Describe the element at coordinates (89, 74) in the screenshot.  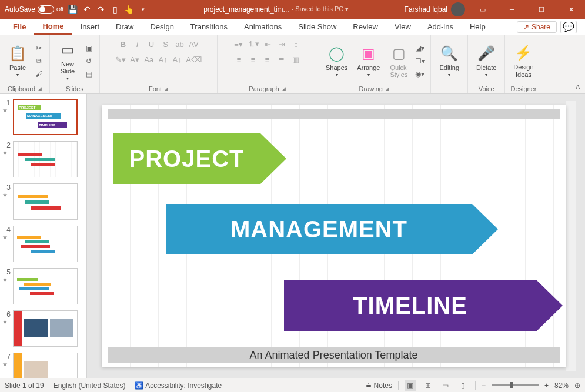
I see `section-icon: ▤` at that location.